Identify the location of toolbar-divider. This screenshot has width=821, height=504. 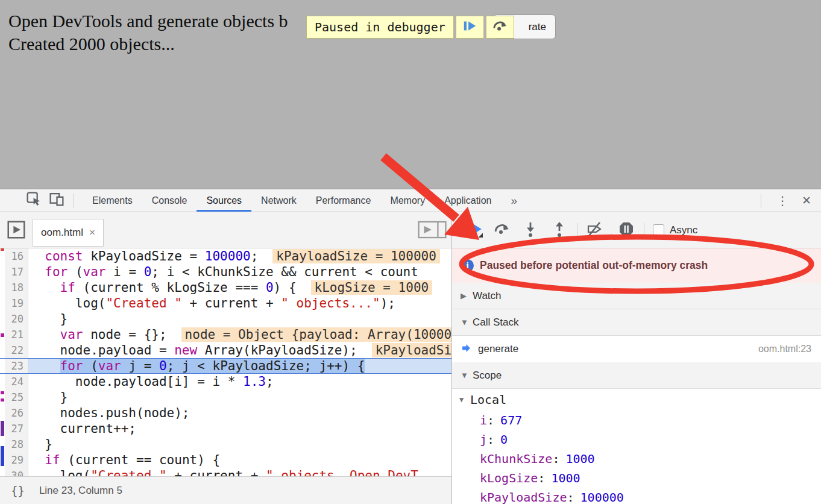
(74, 201).